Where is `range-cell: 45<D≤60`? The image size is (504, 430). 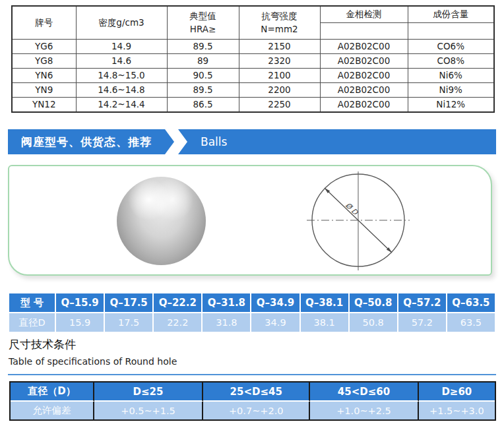
range-cell: 45<D≤60 is located at coordinates (364, 392).